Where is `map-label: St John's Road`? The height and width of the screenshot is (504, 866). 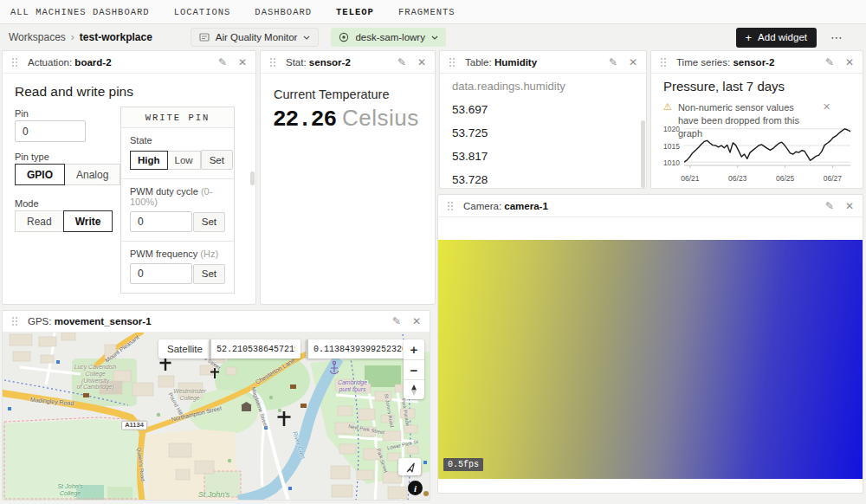
map-label: St John's Road is located at coordinates (388, 410).